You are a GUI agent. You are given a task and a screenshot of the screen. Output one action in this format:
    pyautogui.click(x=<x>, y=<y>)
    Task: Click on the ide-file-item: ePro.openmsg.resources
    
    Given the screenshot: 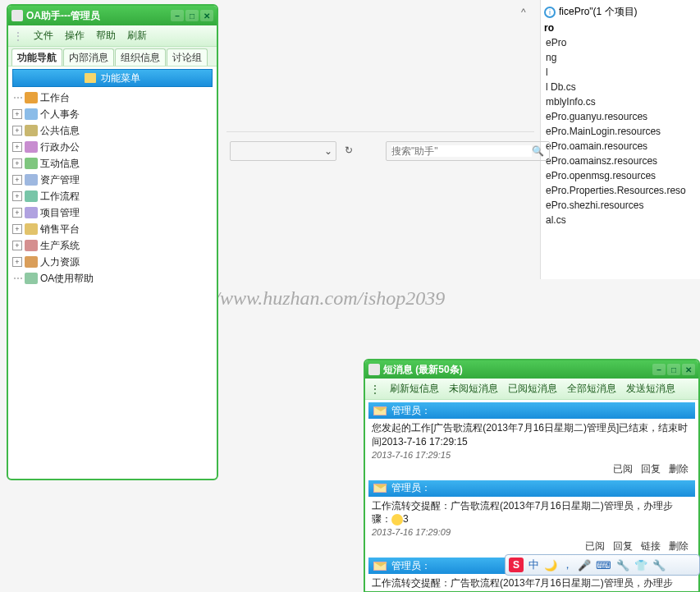 What is the action you would take?
    pyautogui.click(x=620, y=176)
    